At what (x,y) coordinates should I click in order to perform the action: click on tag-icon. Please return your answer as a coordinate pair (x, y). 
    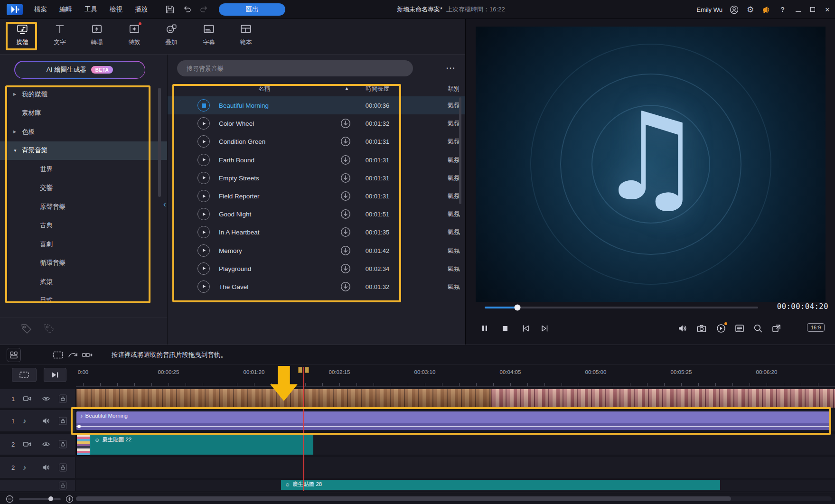
    Looking at the image, I should click on (27, 328).